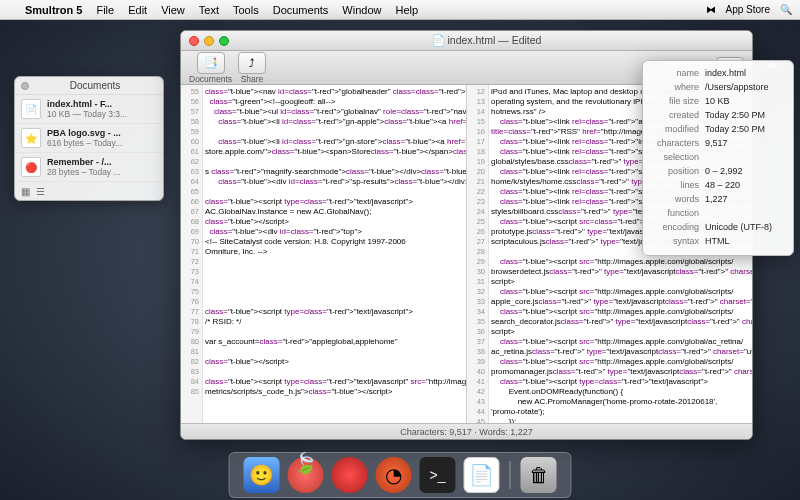 The height and width of the screenshot is (500, 800). I want to click on menu-documents: Documents, so click(301, 10).